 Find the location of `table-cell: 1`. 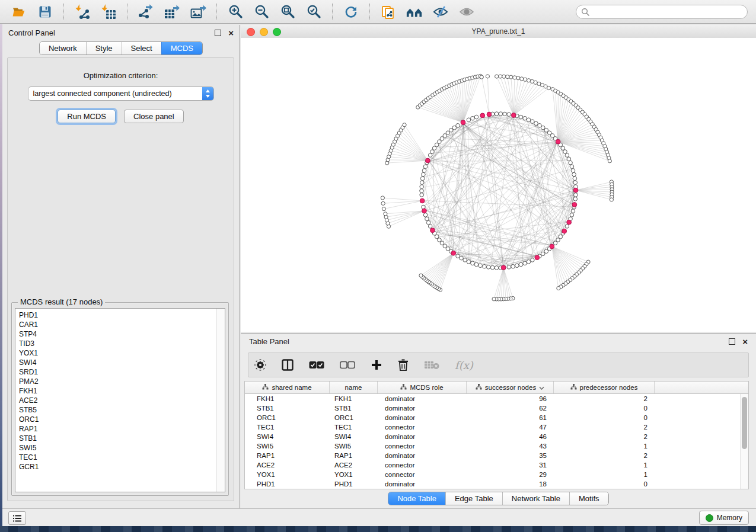

table-cell: 1 is located at coordinates (604, 446).